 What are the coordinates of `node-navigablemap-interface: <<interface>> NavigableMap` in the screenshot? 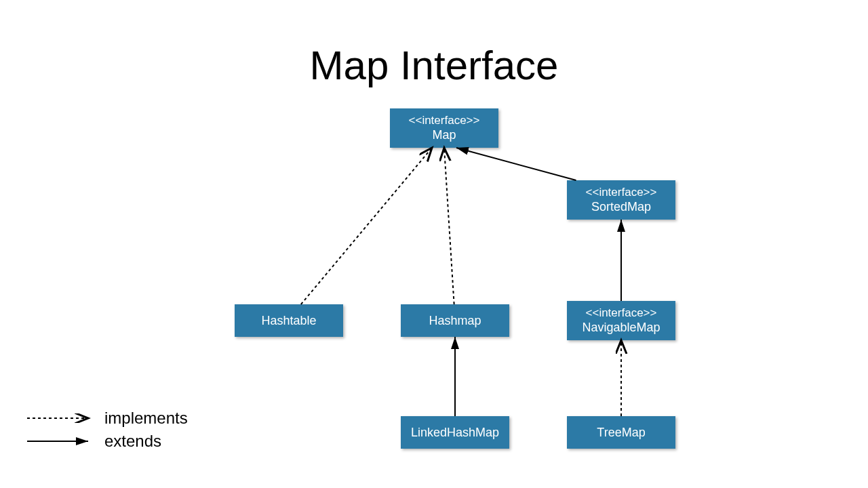 It's located at (621, 321).